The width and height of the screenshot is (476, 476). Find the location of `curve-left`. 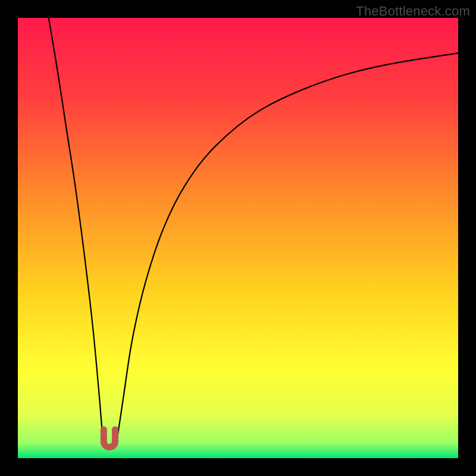

curve-left is located at coordinates (76, 229).